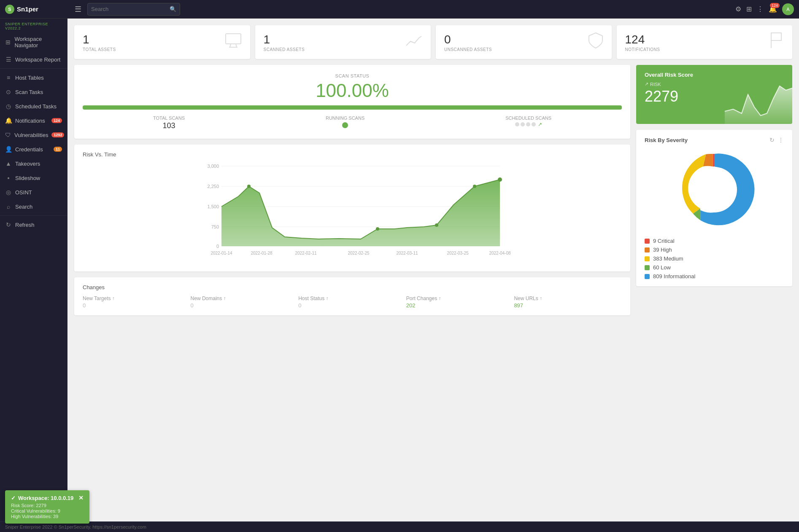  What do you see at coordinates (760, 9) in the screenshot?
I see `more-icon: ⋮` at bounding box center [760, 9].